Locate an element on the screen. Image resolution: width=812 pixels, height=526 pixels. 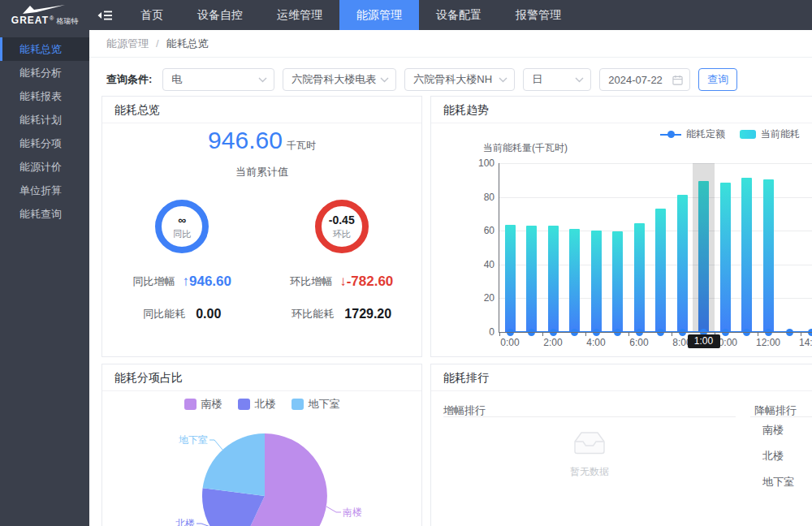
axis-pointer-label: 1:00 is located at coordinates (704, 341).